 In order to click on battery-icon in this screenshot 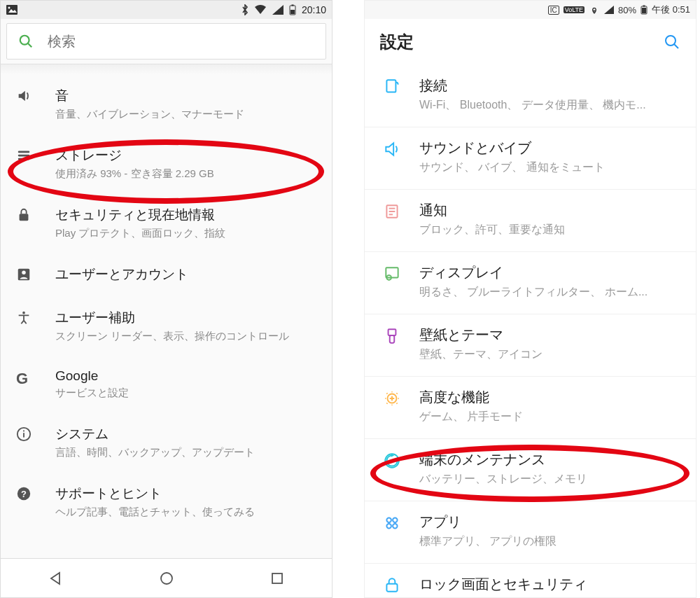, I will do `click(644, 10)`.